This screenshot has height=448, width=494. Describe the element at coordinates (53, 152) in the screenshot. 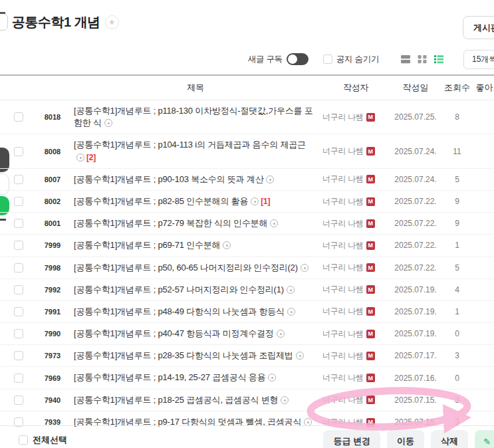

I see `post-id: 8008` at that location.